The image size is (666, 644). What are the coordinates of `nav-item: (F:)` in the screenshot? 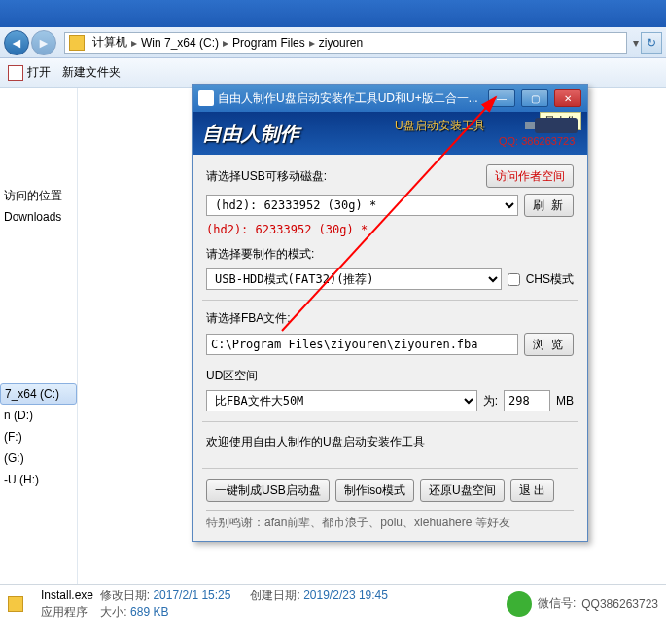 It's located at (39, 437).